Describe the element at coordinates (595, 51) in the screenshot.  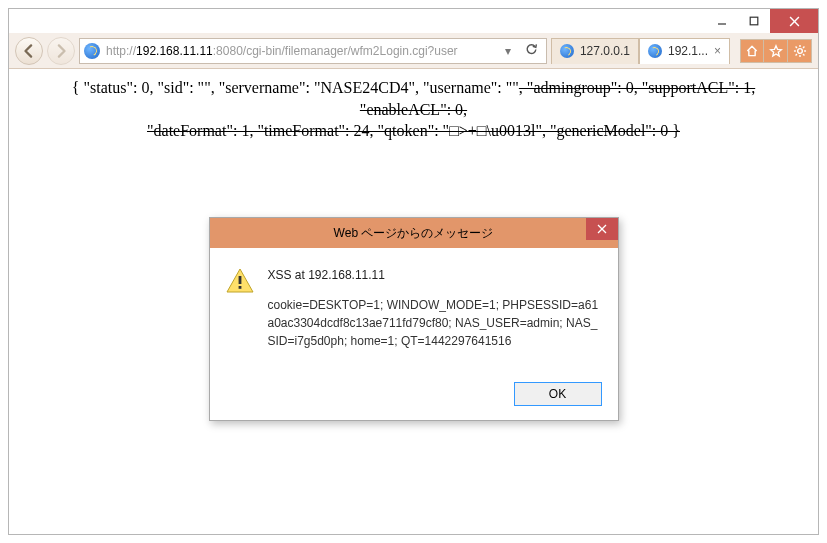
I see `tab-inactive: 127.0.0.1` at that location.